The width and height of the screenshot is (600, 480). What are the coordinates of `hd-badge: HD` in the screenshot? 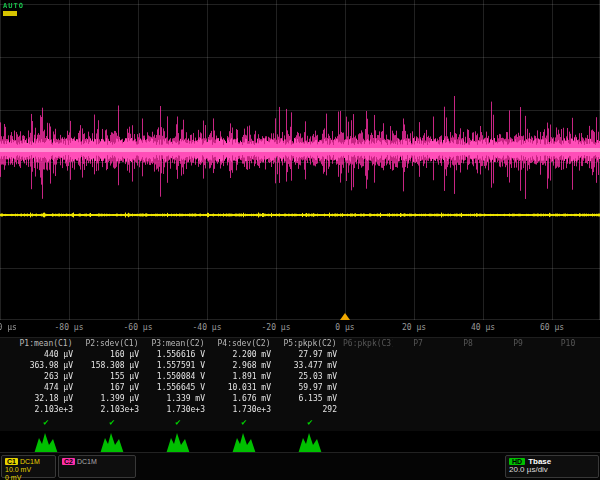 It's located at (517, 462).